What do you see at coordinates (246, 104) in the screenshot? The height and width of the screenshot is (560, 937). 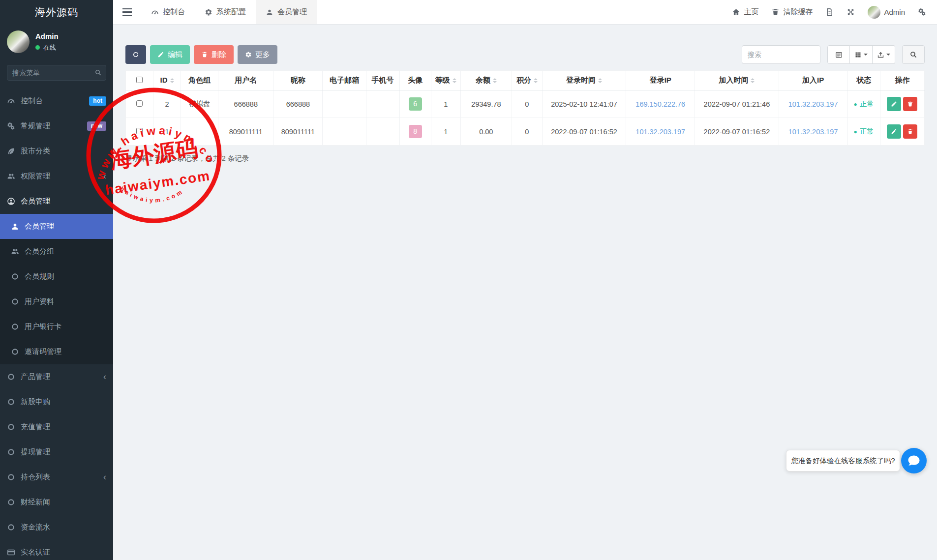 I see `cell-username: 666888` at bounding box center [246, 104].